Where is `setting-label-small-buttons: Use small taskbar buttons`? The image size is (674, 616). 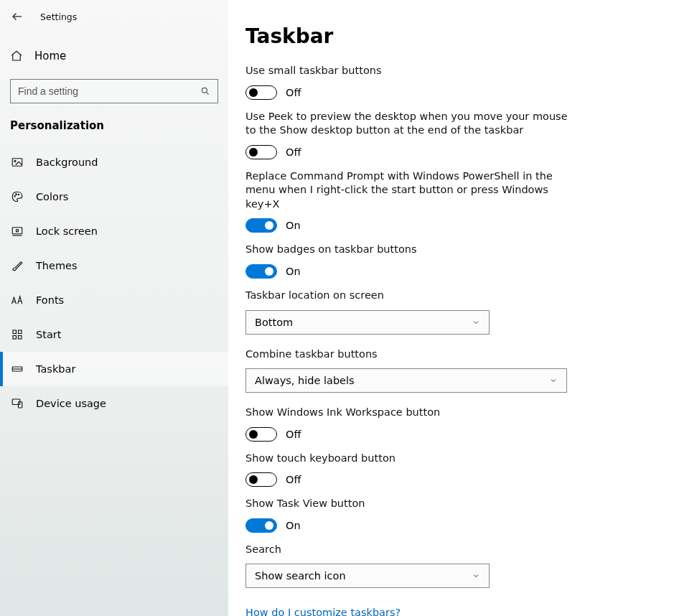 setting-label-small-buttons: Use small taskbar buttons is located at coordinates (407, 71).